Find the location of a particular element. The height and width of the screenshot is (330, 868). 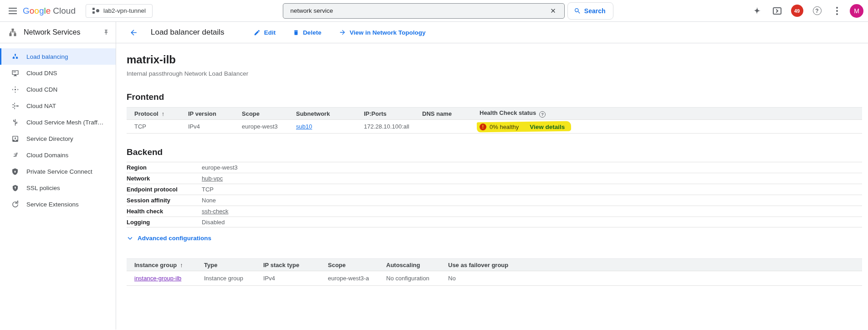

network-link: hub-vpc is located at coordinates (212, 179).